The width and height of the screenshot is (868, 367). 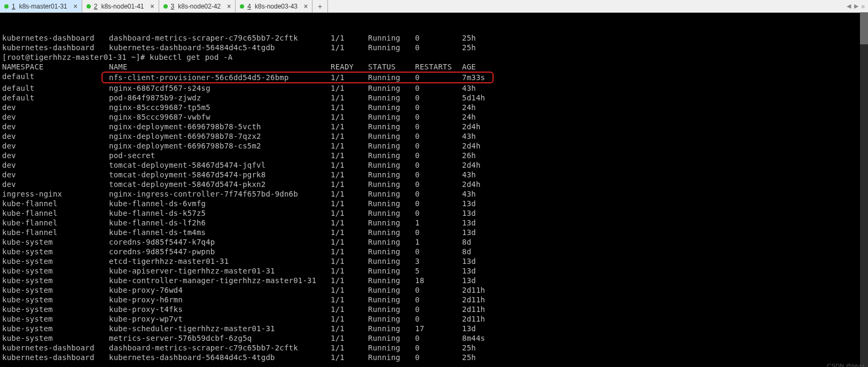 What do you see at coordinates (96, 6) in the screenshot?
I see `tab-index: 2` at bounding box center [96, 6].